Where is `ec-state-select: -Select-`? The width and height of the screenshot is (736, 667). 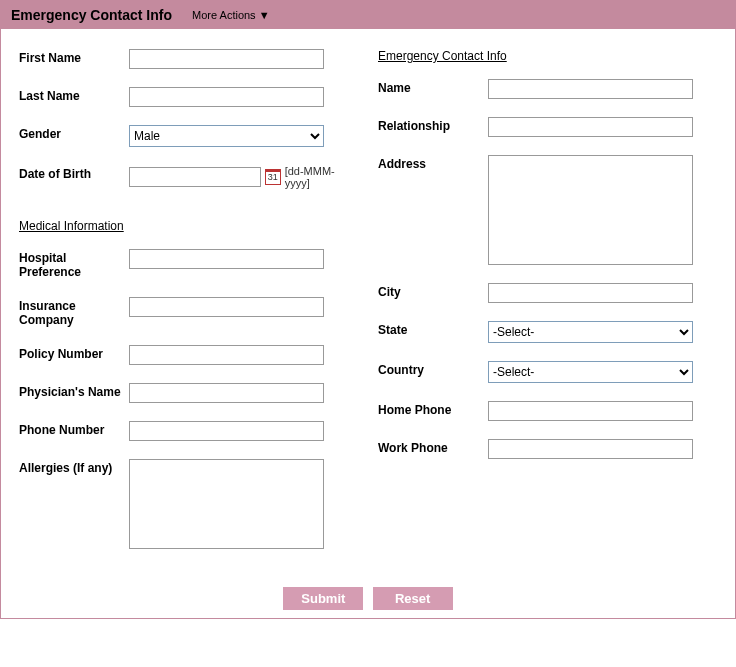 ec-state-select: -Select- is located at coordinates (590, 332).